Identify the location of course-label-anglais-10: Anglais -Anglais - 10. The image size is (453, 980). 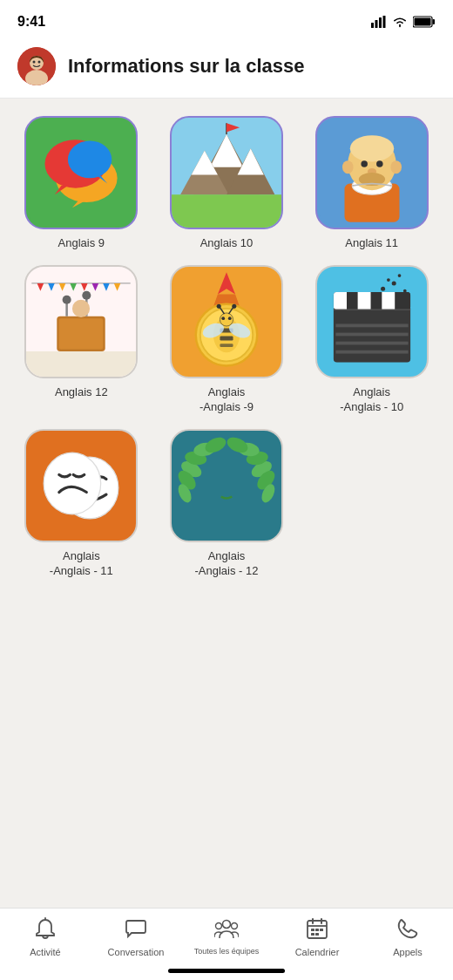
(371, 400).